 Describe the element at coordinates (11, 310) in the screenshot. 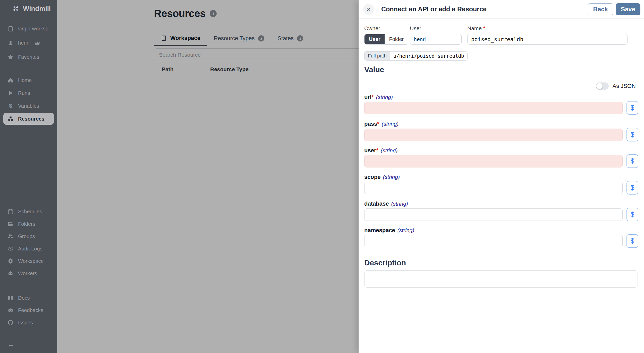

I see `discord-icon` at that location.